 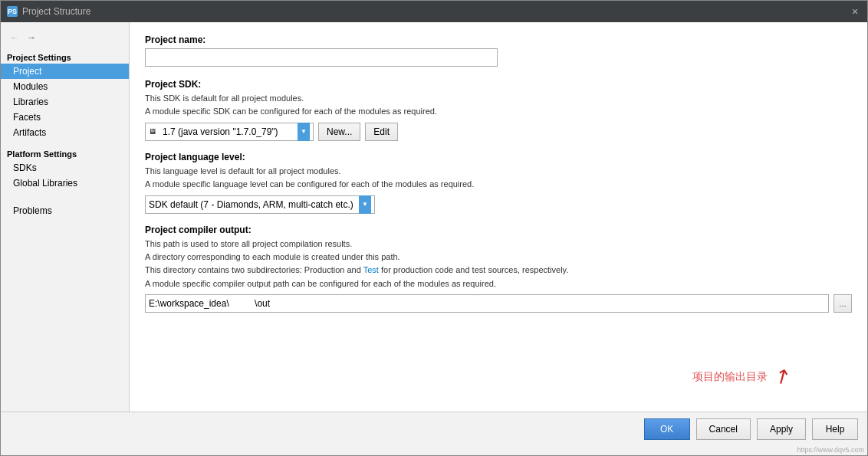 What do you see at coordinates (498, 112) in the screenshot?
I see `project-sdk-desc2: A module specific SDK can be configured …` at bounding box center [498, 112].